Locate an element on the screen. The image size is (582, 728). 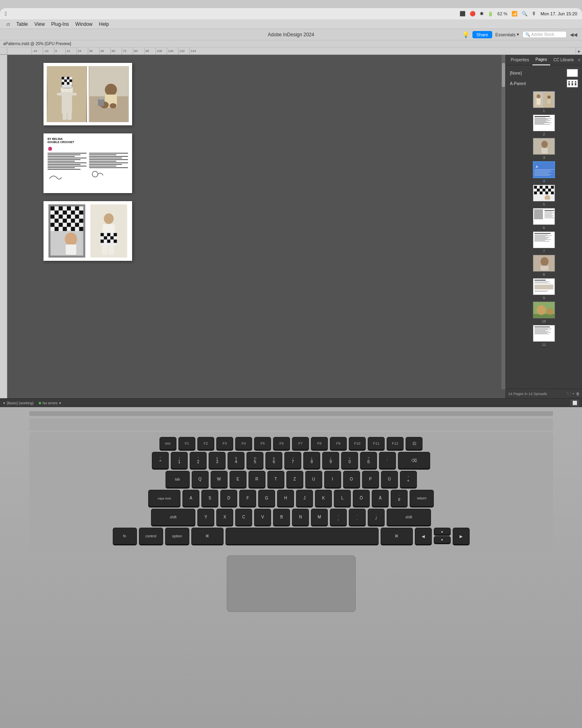
share-button: Share is located at coordinates (483, 35).